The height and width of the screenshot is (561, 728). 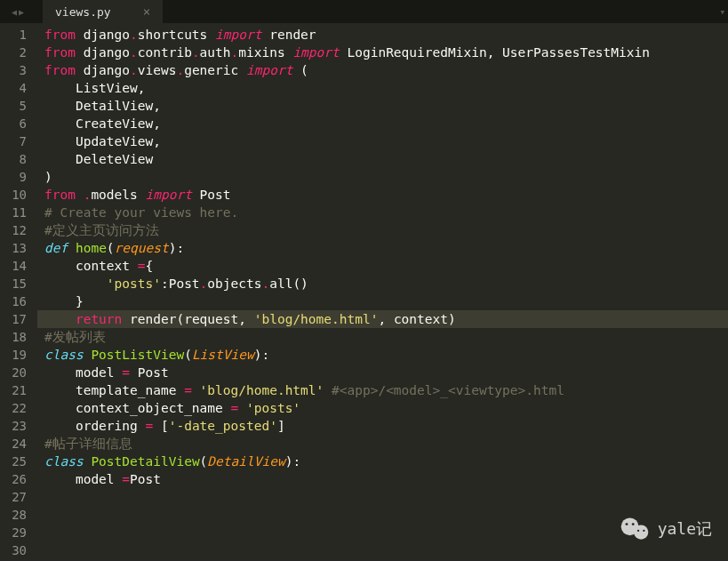 What do you see at coordinates (382, 266) in the screenshot?
I see `code-line: context ={` at bounding box center [382, 266].